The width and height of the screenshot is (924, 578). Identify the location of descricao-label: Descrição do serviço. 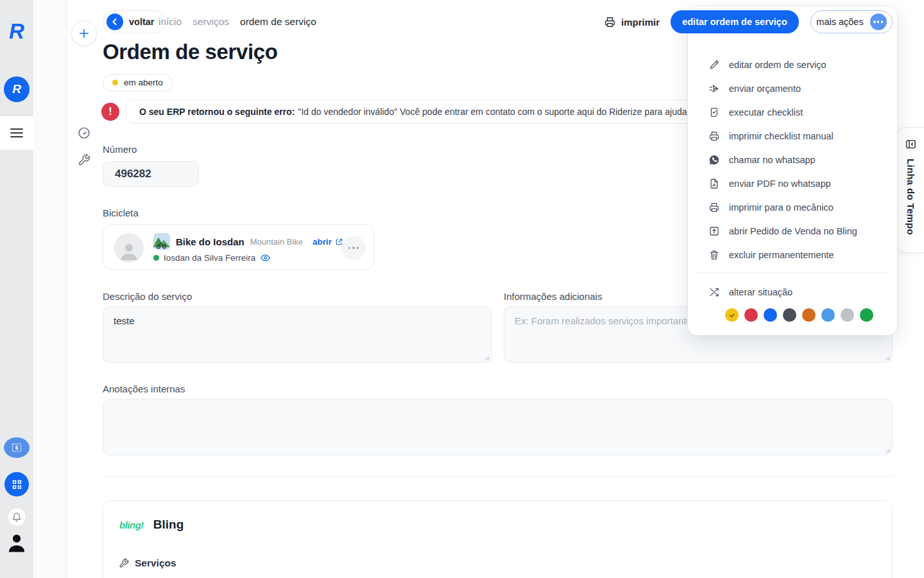
(148, 297).